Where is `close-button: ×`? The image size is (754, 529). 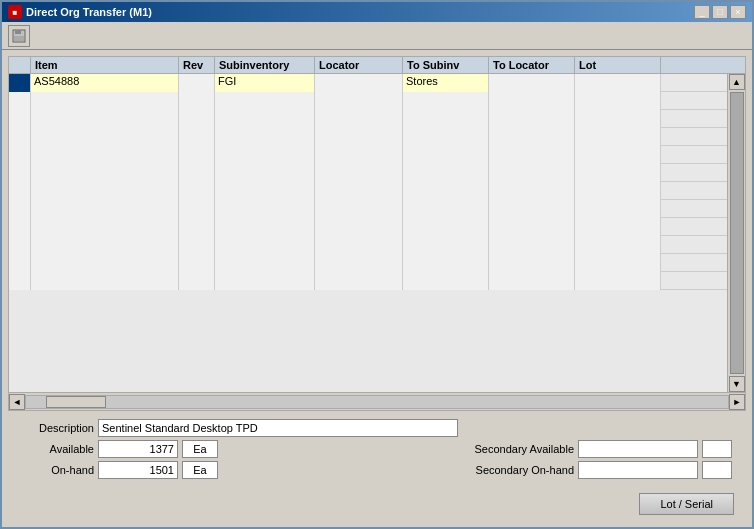
close-button: × is located at coordinates (738, 12).